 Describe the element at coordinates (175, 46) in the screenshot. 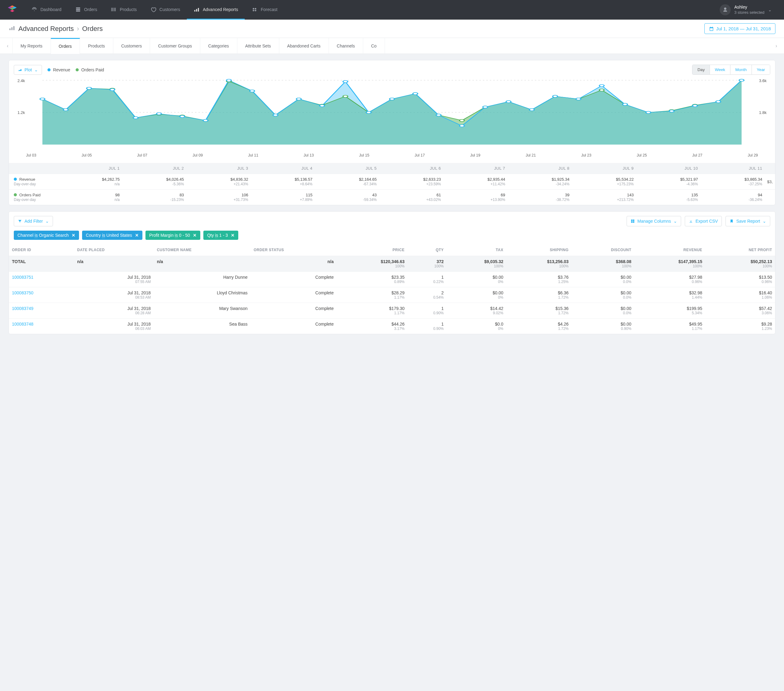

I see `tab-customer-groups: Customer Groups` at that location.